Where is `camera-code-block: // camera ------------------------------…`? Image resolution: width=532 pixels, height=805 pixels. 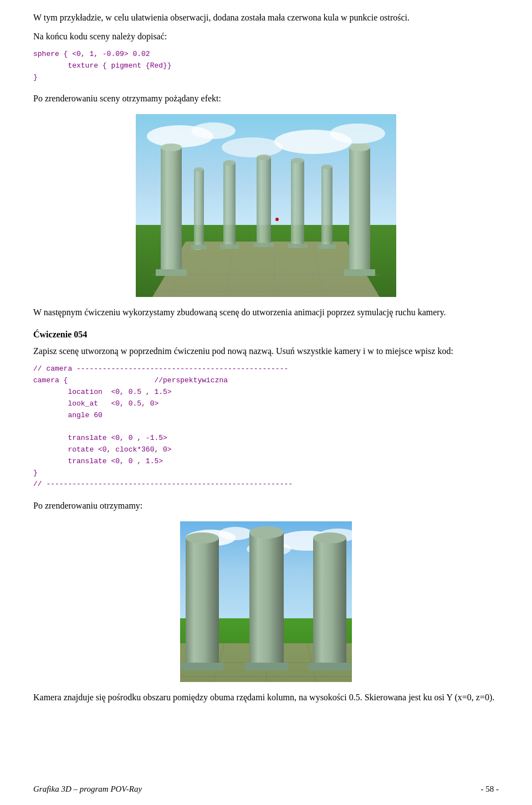 camera-code-block: // camera ------------------------------… is located at coordinates (266, 427).